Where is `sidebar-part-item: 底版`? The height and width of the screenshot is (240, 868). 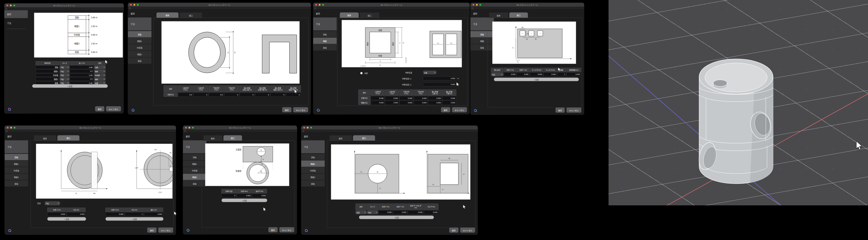 sidebar-part-item: 底版 is located at coordinates (325, 48).